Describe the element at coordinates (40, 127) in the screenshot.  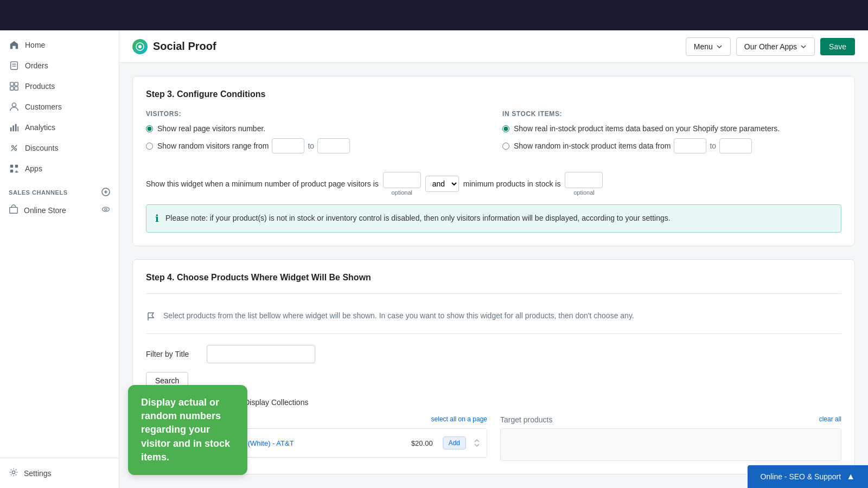
I see `sidebar-label-analytics: Analytics` at that location.